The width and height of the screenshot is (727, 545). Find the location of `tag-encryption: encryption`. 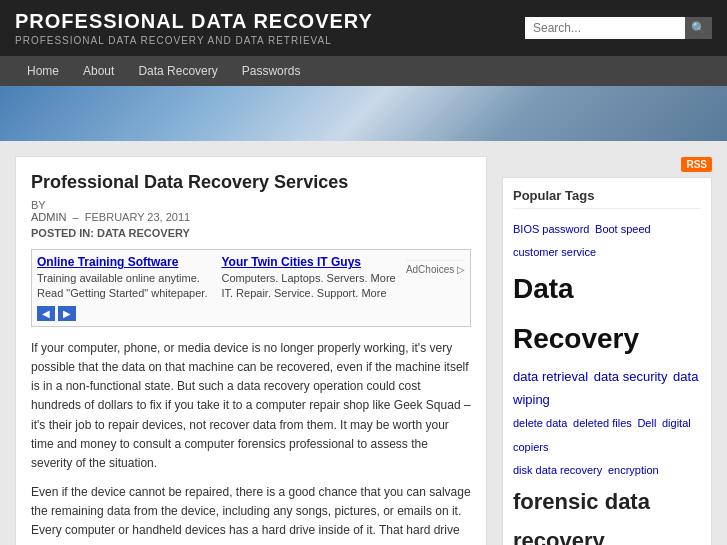

tag-encryption: encryption is located at coordinates (634, 470).